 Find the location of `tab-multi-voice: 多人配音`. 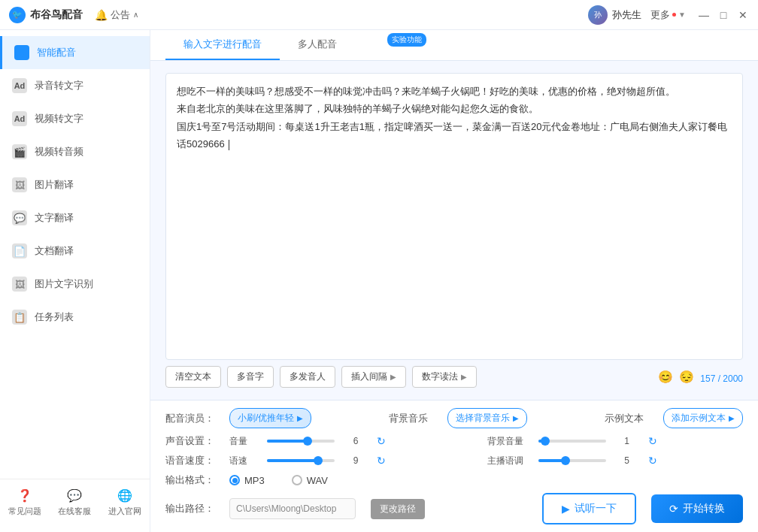

tab-multi-voice: 多人配音 is located at coordinates (317, 45).